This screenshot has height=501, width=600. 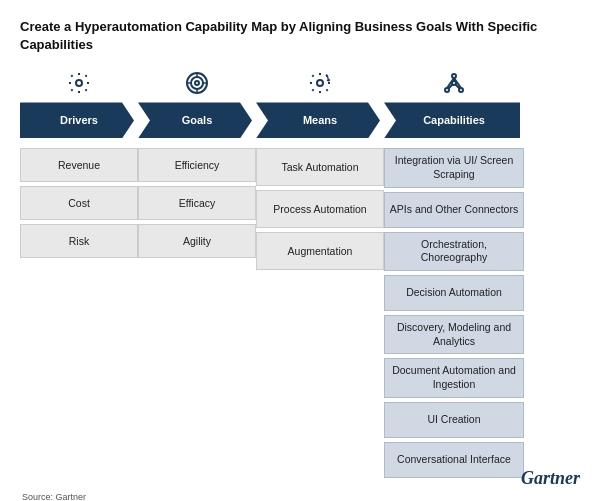 I want to click on cell-efficacy: Efficacy, so click(x=197, y=203).